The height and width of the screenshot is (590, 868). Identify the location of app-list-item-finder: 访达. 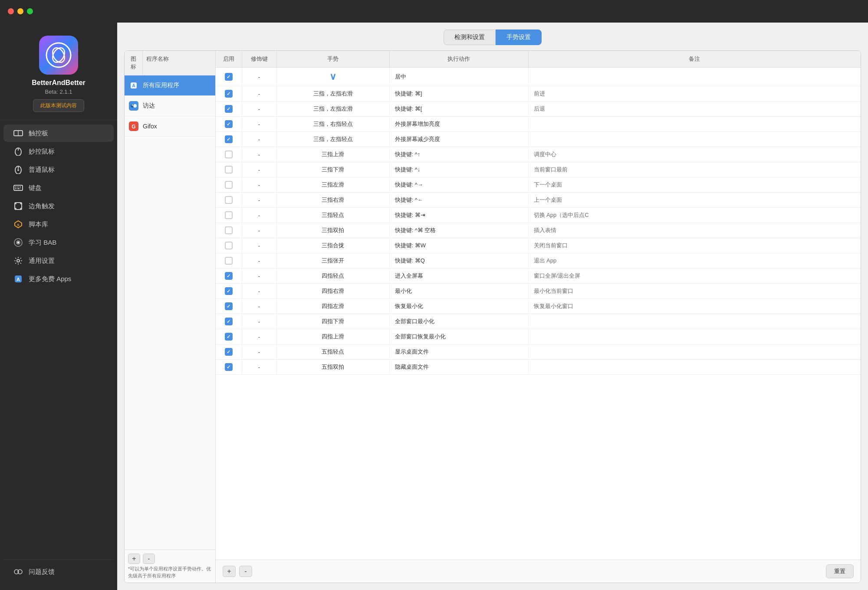
(170, 106).